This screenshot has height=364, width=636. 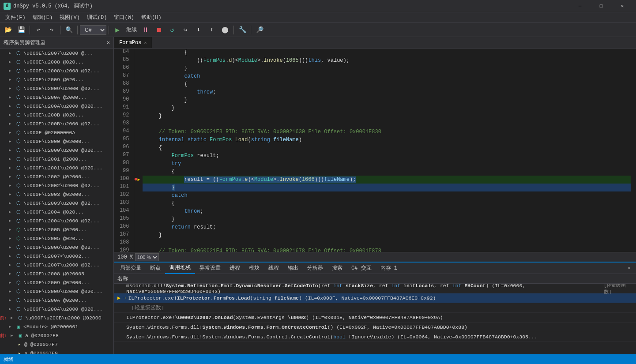 What do you see at coordinates (56, 247) in the screenshot?
I see `tree-item: ▶ ⬡ \u000F\u2006\u2000 @02...` at bounding box center [56, 247].